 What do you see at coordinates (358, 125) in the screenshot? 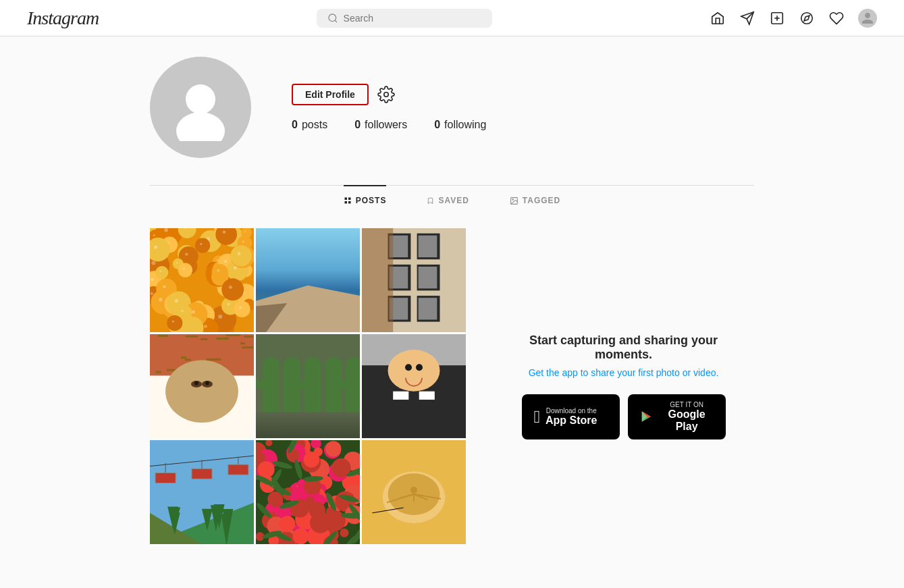
I see `followers-count: 0` at bounding box center [358, 125].